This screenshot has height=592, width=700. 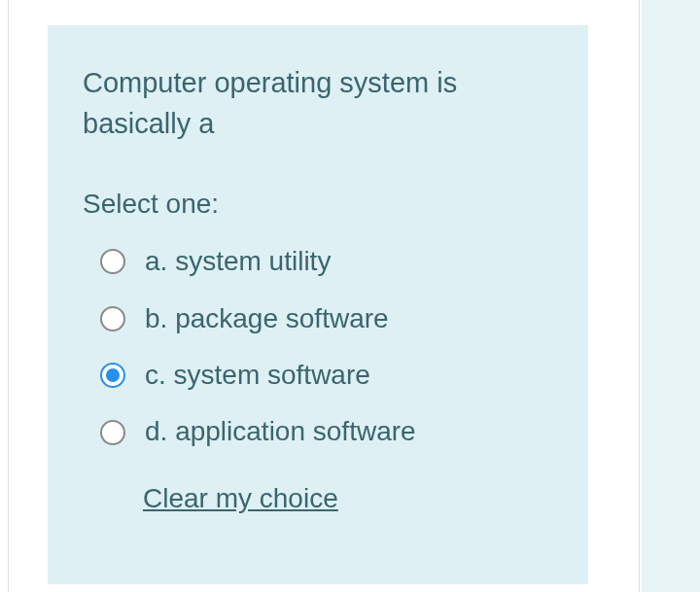 I want to click on option-label: d. application software, so click(x=280, y=432).